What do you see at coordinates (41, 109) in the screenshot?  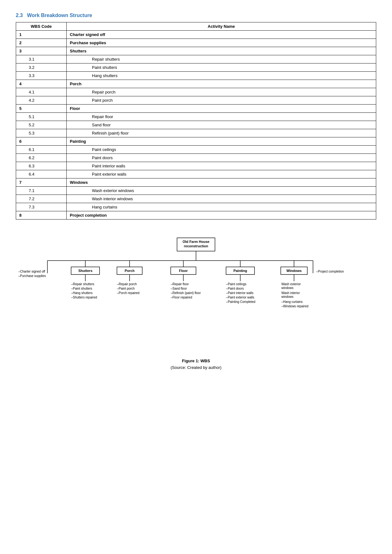 I see `wbs-code-cell: 5` at bounding box center [41, 109].